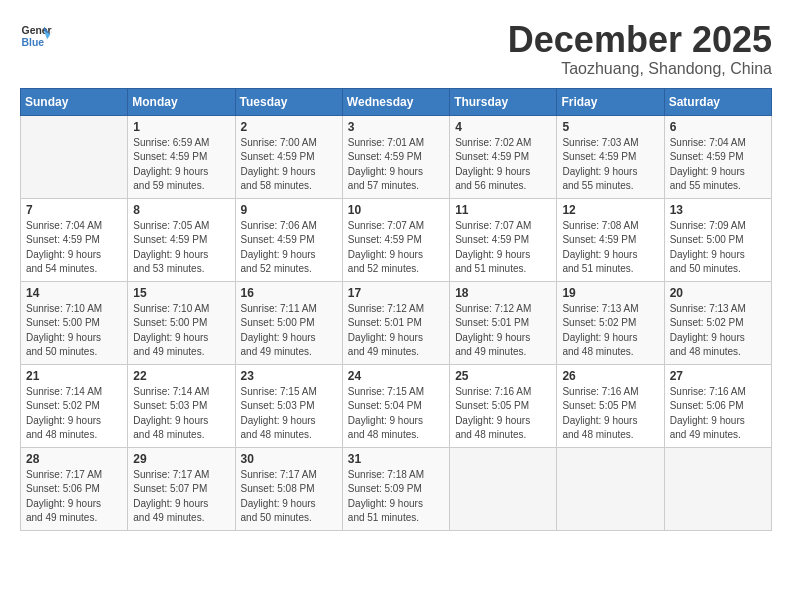 This screenshot has width=792, height=612. Describe the element at coordinates (289, 248) in the screenshot. I see `day-info: Sunrise: 7:06 AM Sunset: 4:59 PM Dayligh…` at that location.